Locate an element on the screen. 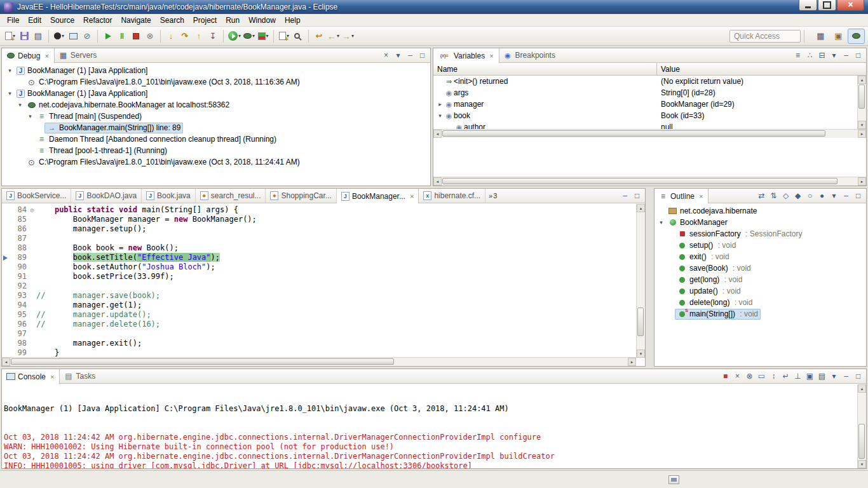 Image resolution: width=868 pixels, height=488 pixels. hidden-editor-tabs-indicator: 3 is located at coordinates (493, 196).